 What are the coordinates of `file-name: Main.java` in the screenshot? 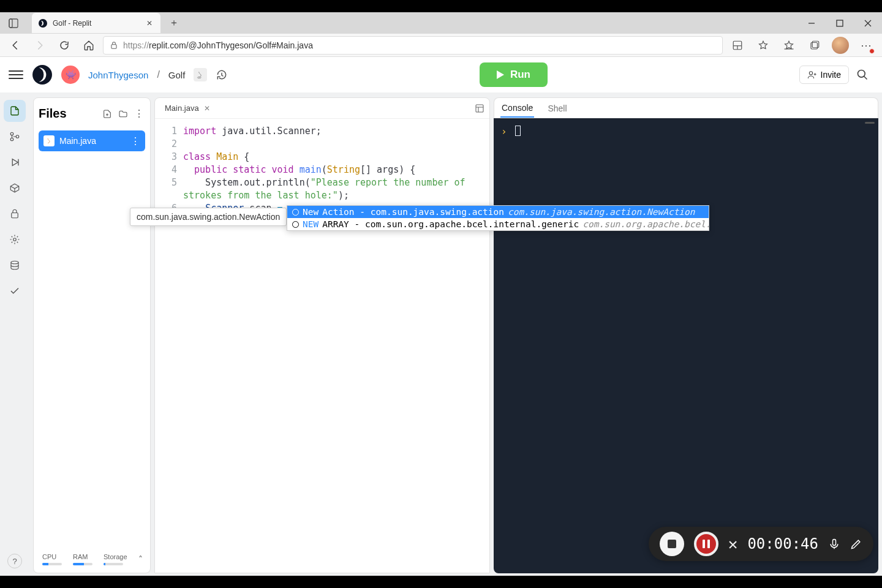 It's located at (78, 141).